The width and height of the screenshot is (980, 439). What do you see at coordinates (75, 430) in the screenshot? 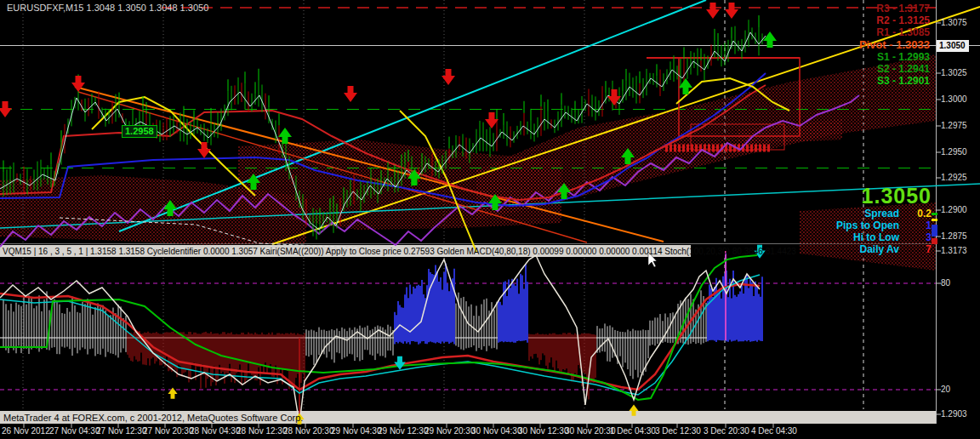
I see `time-axis-label: 27 Nov 04:30` at bounding box center [75, 430].